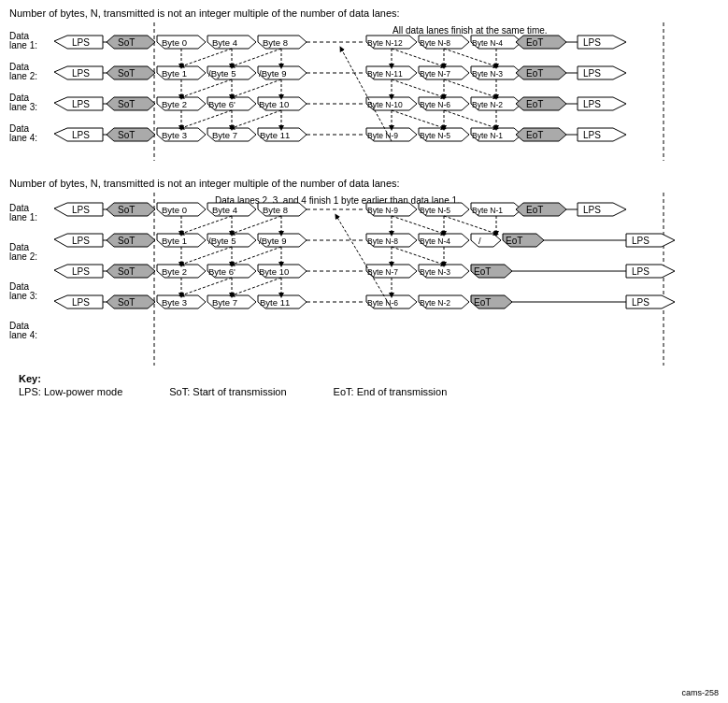 This screenshot has height=703, width=728. What do you see at coordinates (470, 30) in the screenshot?
I see `diagram1-note: All data lanes finish at the same time.` at bounding box center [470, 30].